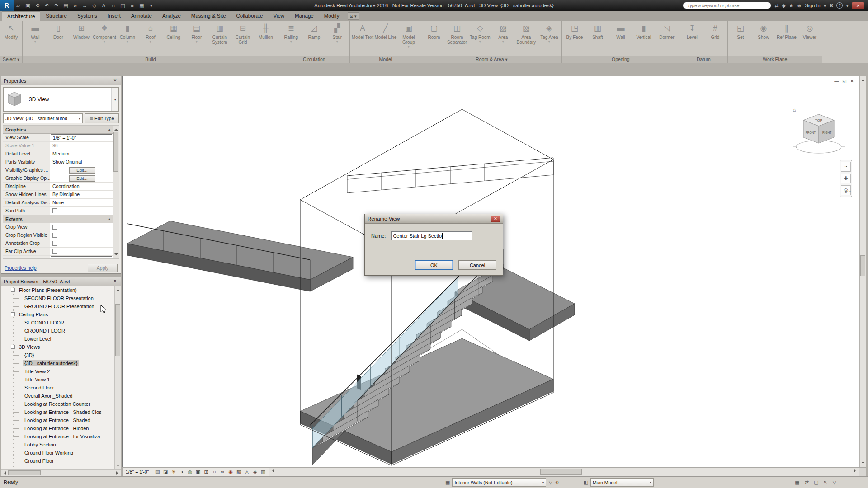 This screenshot has height=488, width=868. What do you see at coordinates (174, 472) in the screenshot?
I see `sun-path-icon: ☀` at bounding box center [174, 472].